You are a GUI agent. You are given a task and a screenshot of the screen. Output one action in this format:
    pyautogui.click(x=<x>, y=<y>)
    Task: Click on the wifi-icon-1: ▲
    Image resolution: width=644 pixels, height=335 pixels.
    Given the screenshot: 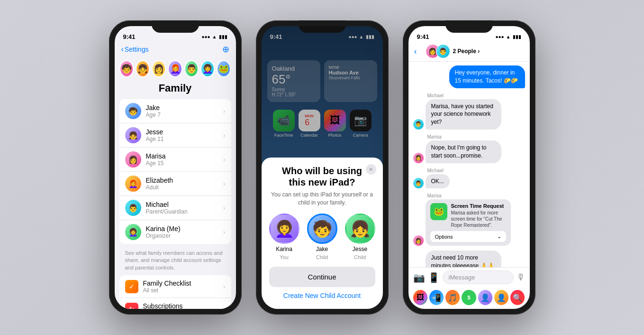 What is the action you would take?
    pyautogui.click(x=215, y=37)
    